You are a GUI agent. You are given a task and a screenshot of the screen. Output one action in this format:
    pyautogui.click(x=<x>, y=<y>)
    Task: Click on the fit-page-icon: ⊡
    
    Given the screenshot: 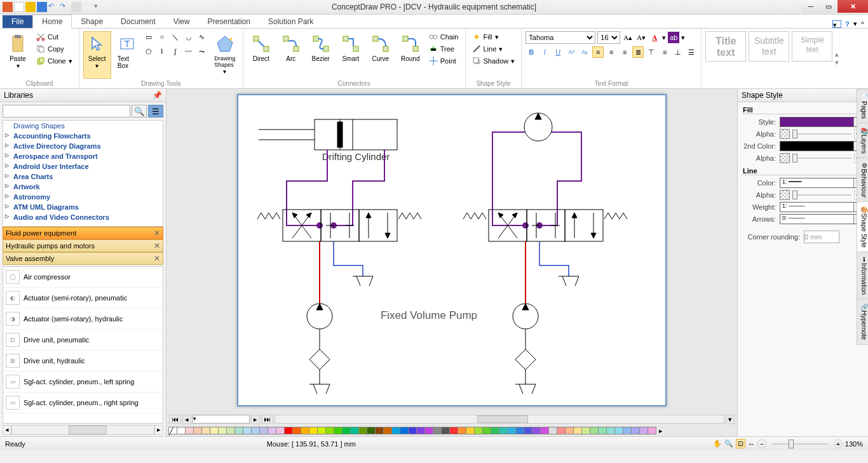 What is the action you would take?
    pyautogui.click(x=741, y=443)
    